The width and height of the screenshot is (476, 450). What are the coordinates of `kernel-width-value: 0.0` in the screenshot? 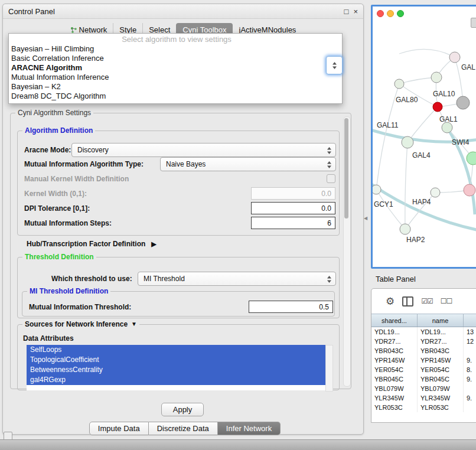 It's located at (326, 194).